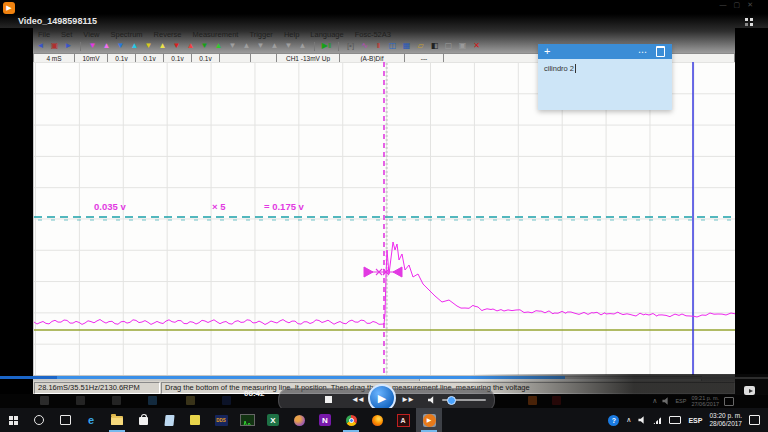  Describe the element at coordinates (44, 400) in the screenshot. I see `ghost-start-icon` at that location.